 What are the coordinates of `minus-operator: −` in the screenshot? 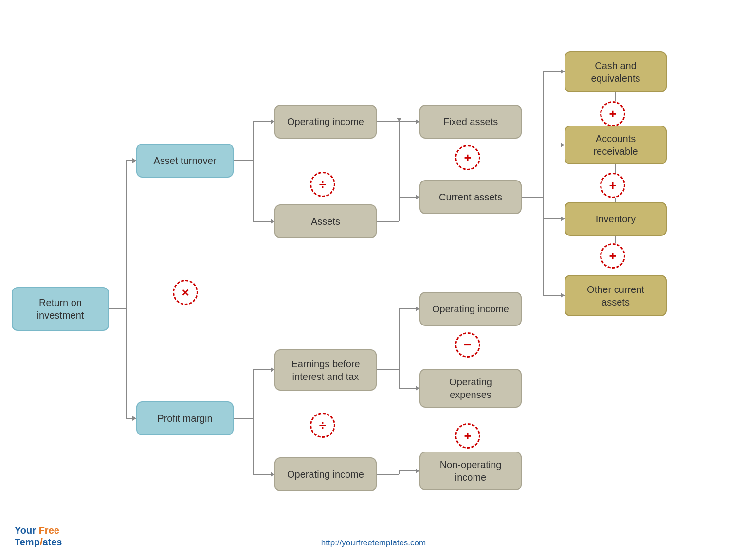 It's located at (468, 345).